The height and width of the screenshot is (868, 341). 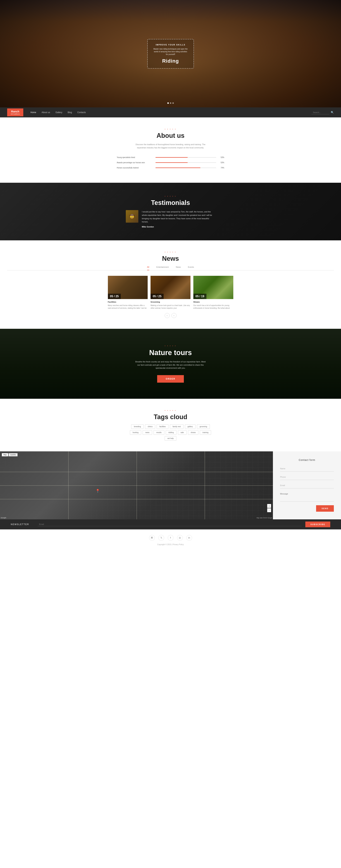 I want to click on news-date-facilities: 05 / 25, so click(x=115, y=297).